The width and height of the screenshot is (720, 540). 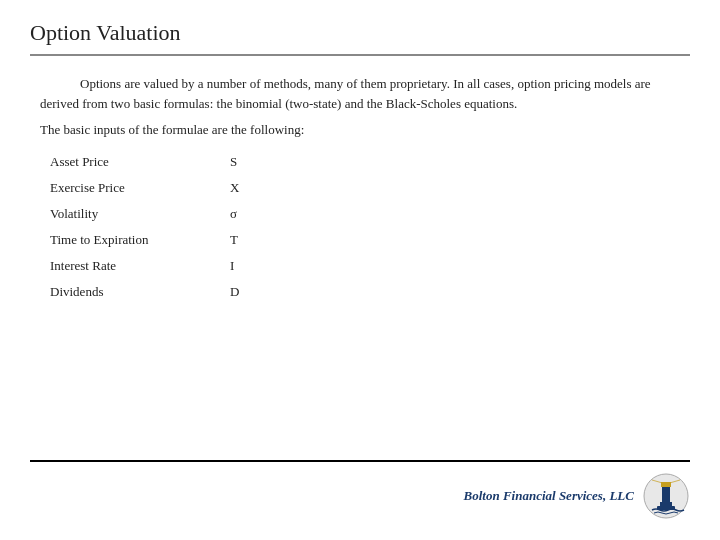 What do you see at coordinates (234, 292) in the screenshot?
I see `input-symbol: D` at bounding box center [234, 292].